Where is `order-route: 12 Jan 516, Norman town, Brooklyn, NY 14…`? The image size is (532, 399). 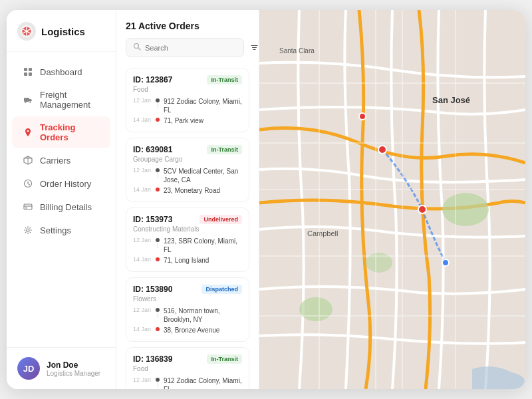
order-route: 12 Jan 516, Norman town, Brooklyn, NY 14… is located at coordinates (188, 321).